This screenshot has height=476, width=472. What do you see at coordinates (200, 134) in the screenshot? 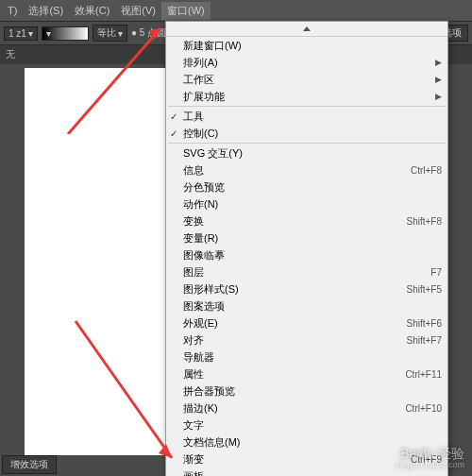
I see `menu-item-label: 控制(C)` at bounding box center [200, 134].